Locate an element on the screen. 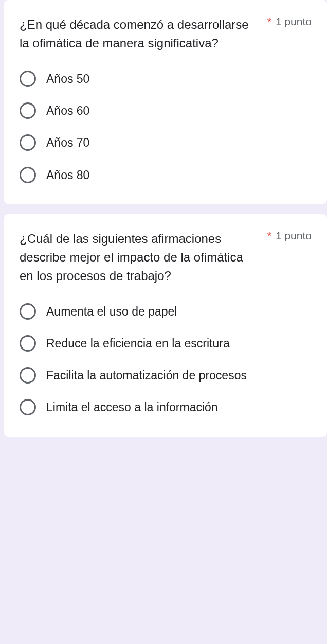 Image resolution: width=327 pixels, height=644 pixels. option-row: Años 80 is located at coordinates (166, 175).